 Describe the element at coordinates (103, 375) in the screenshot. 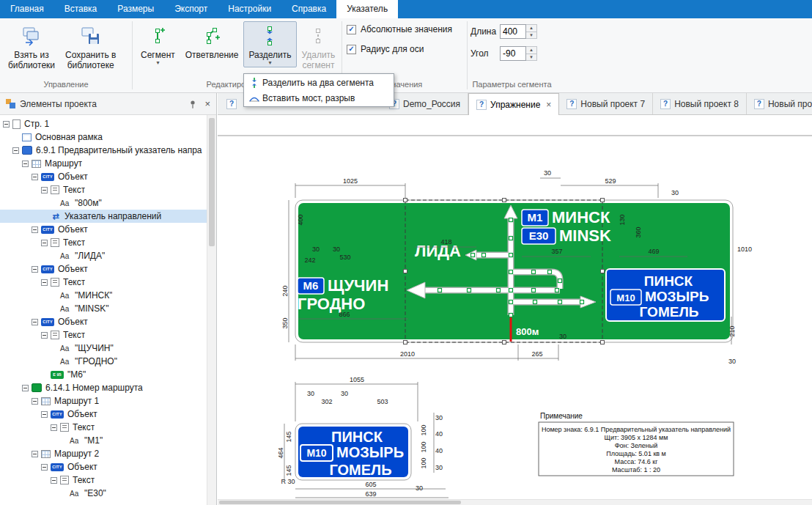

I see `tree-item: E 95"М6"` at that location.